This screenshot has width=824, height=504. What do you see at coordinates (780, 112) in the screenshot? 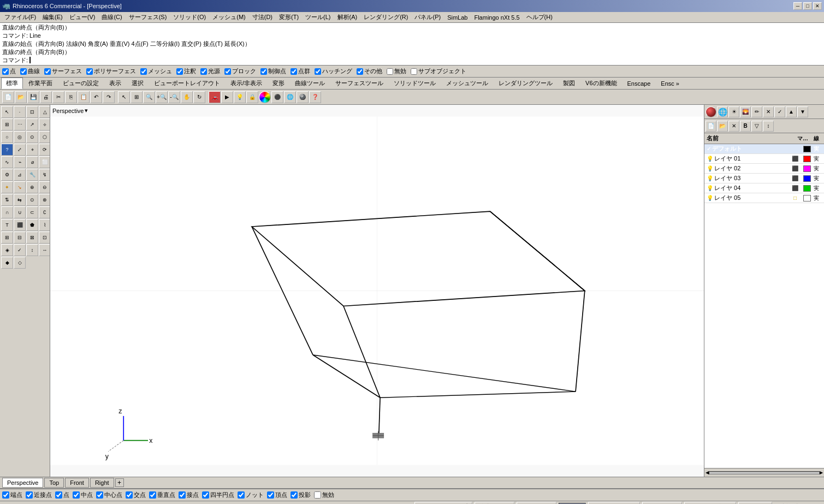
I see `rp-check-btn: ✓` at bounding box center [780, 112].